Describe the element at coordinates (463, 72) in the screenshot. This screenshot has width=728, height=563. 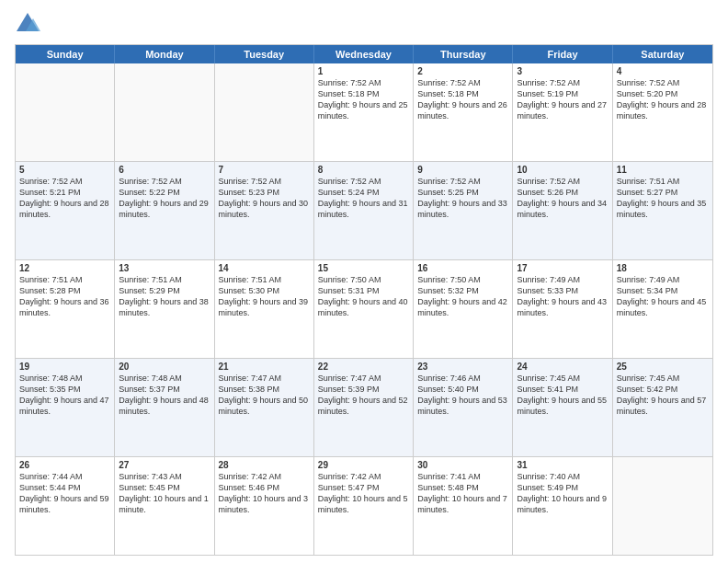
I see `day-number: 2` at that location.